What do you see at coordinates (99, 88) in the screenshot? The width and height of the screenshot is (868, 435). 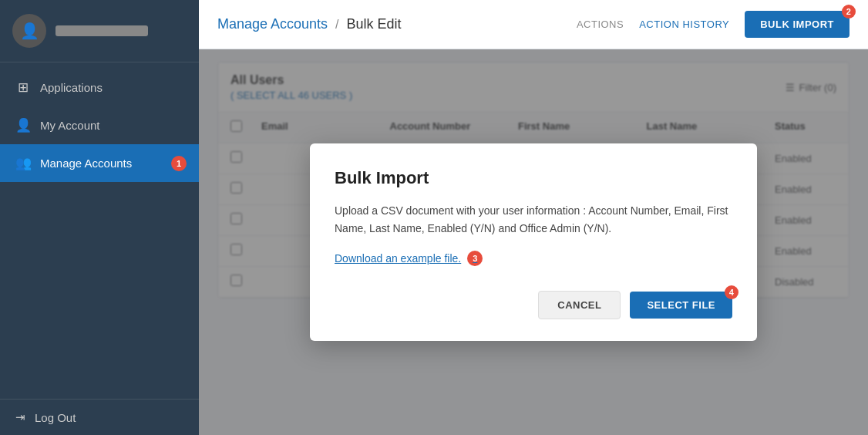 I see `sidebar-item-applications: ⊞ Applications` at bounding box center [99, 88].